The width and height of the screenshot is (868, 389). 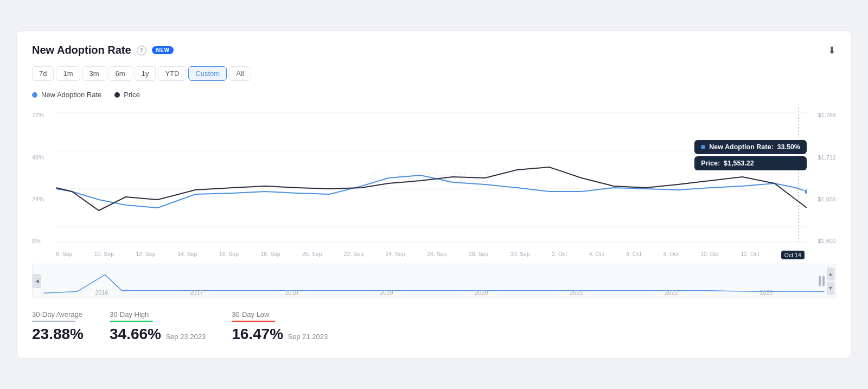 I want to click on x-label-1: 10. Sep, so click(x=104, y=255).